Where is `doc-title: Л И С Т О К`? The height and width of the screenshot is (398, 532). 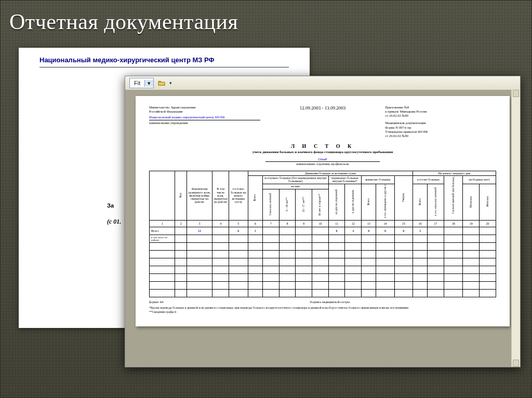 doc-title: Л И С Т О К is located at coordinates (323, 146).